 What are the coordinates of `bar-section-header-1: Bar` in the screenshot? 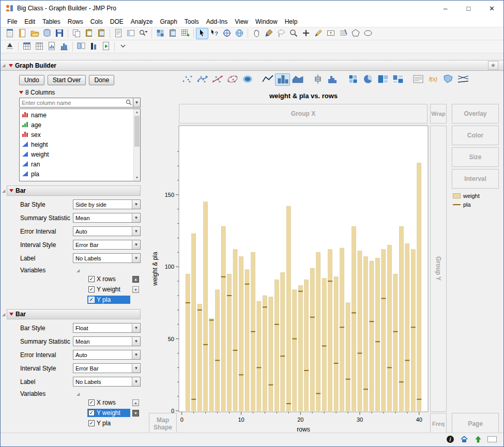 It's located at (73, 191).